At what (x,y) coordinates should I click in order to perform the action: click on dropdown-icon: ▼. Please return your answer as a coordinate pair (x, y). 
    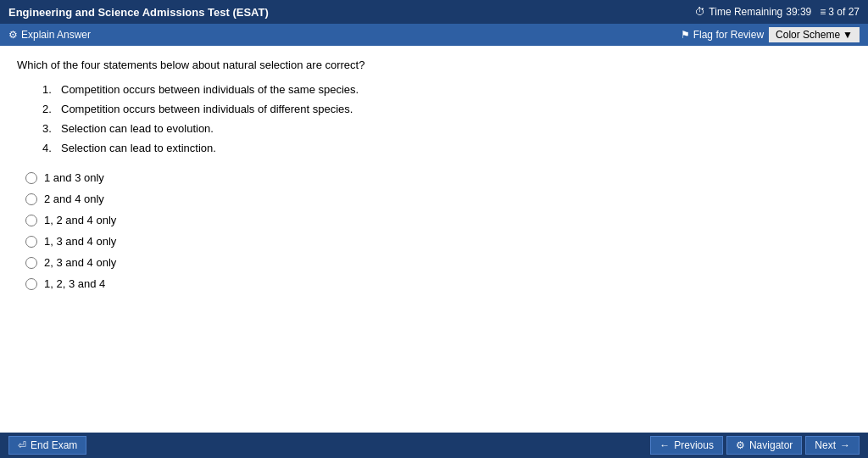
    Looking at the image, I should click on (848, 35).